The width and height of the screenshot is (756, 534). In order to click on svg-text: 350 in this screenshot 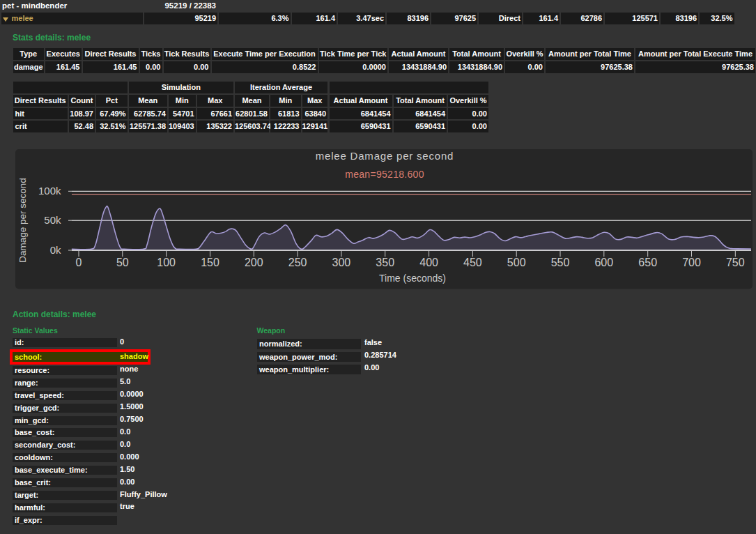, I will do `click(385, 262)`.